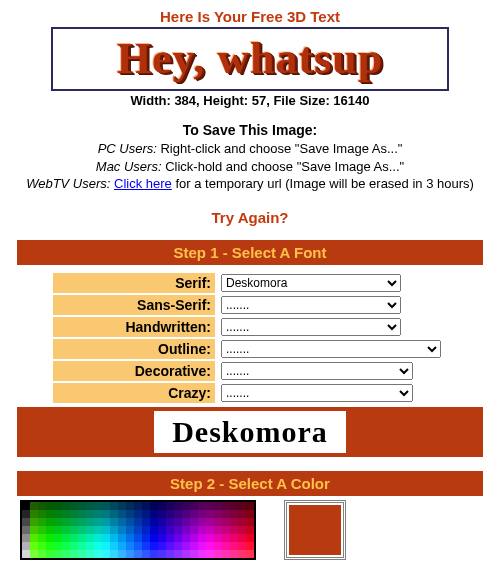 This screenshot has height=570, width=500. I want to click on webtv-temp-url-link: Click here, so click(143, 184).